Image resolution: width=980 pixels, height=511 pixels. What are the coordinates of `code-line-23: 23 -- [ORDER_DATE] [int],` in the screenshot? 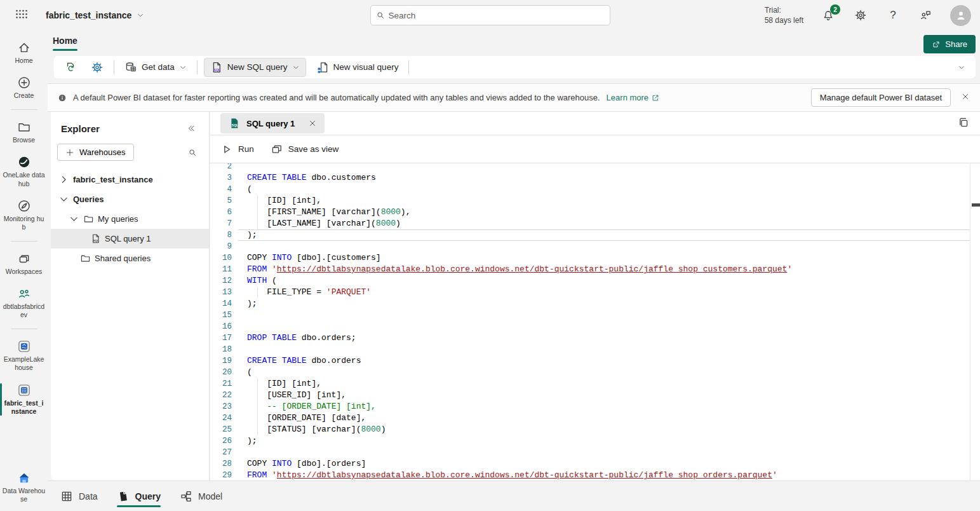 It's located at (595, 407).